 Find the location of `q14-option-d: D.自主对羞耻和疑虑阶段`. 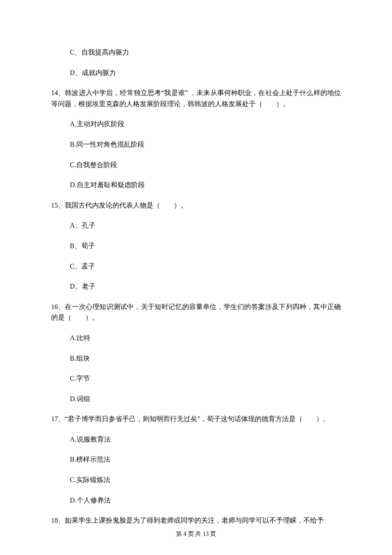

q14-option-d: D.自主对羞耻和疑虑阶段 is located at coordinates (196, 185).